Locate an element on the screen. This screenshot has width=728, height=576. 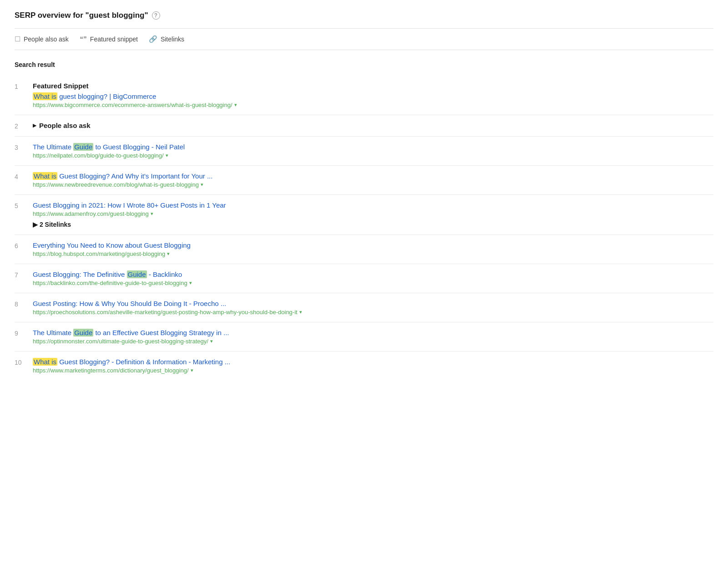
result-content: What is Guest Blogging? And Why it's Imp… is located at coordinates (373, 180).